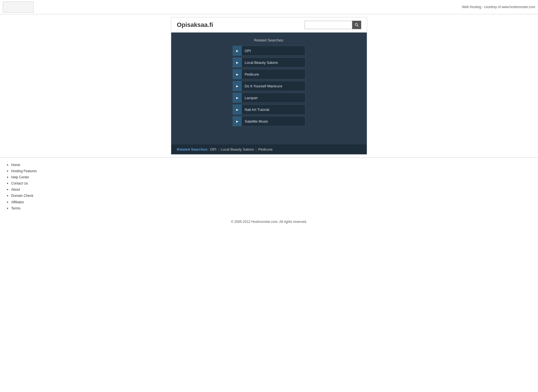  I want to click on related-searches-heading: Related Searches:, so click(269, 40).